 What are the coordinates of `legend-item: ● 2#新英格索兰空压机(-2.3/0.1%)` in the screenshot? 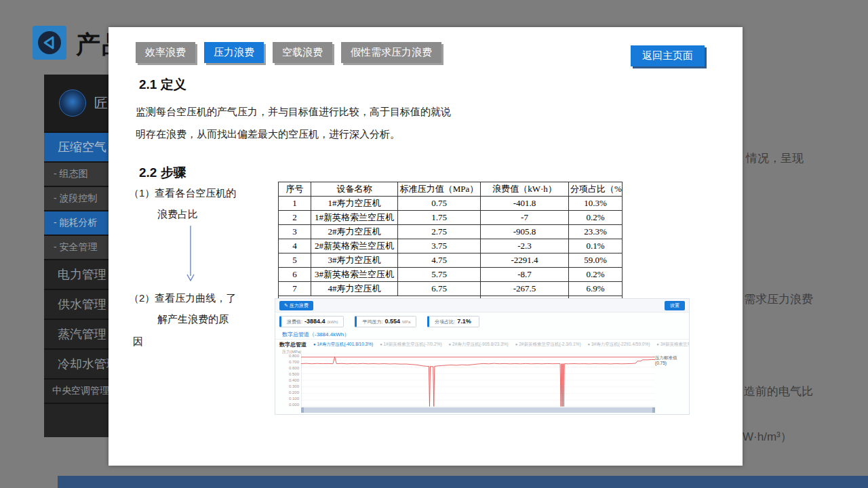 It's located at (548, 344).